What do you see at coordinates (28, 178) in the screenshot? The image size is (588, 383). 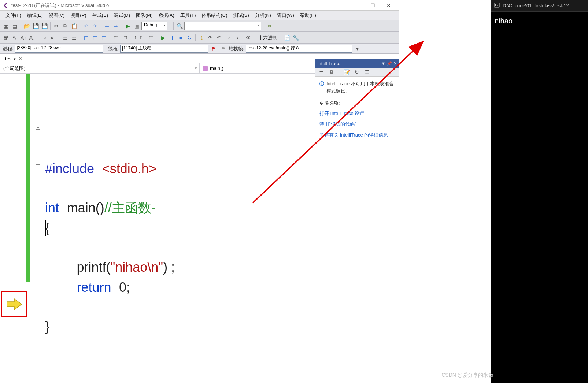 I see `change-bar` at bounding box center [28, 178].